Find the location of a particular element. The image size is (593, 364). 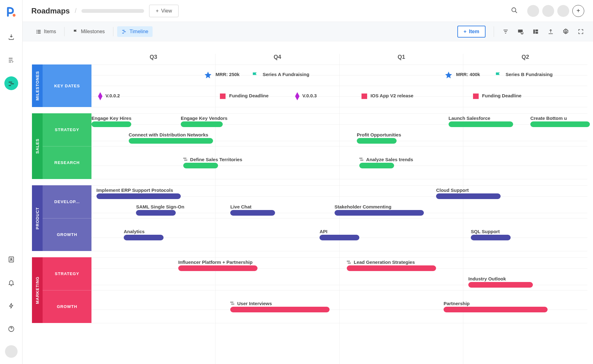

app-logo is located at coordinates (11, 12).